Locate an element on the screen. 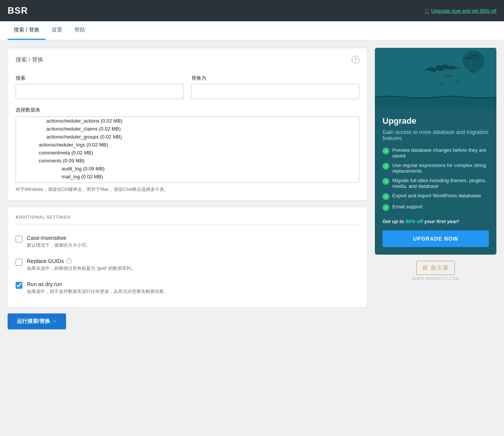 The width and height of the screenshot is (504, 436). search-label: 搜索 is located at coordinates (100, 78).